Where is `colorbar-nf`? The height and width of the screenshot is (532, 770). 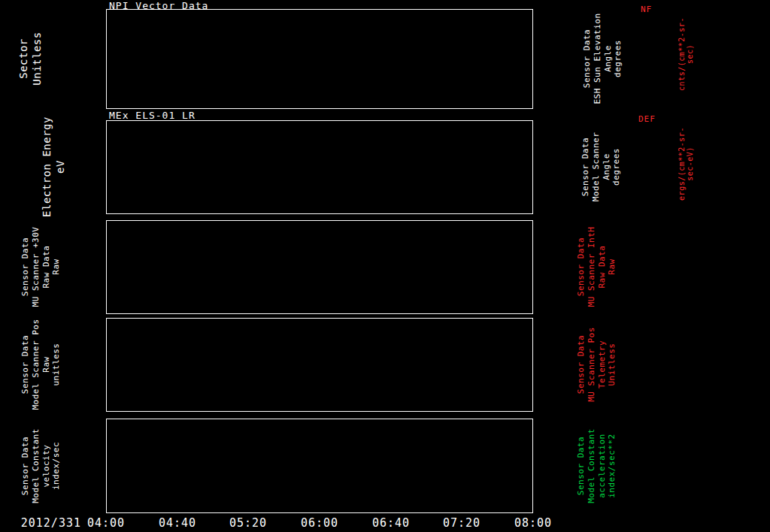 colorbar-nf is located at coordinates (648, 54).